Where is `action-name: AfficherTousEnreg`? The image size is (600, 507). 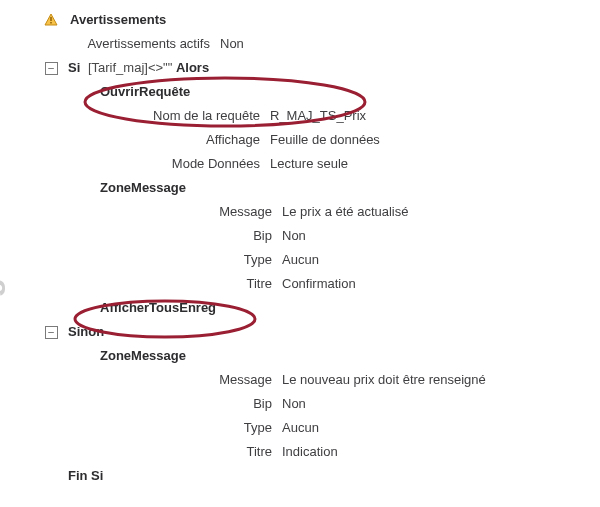
action-name: AfficherTousEnreg is located at coordinates (158, 308).